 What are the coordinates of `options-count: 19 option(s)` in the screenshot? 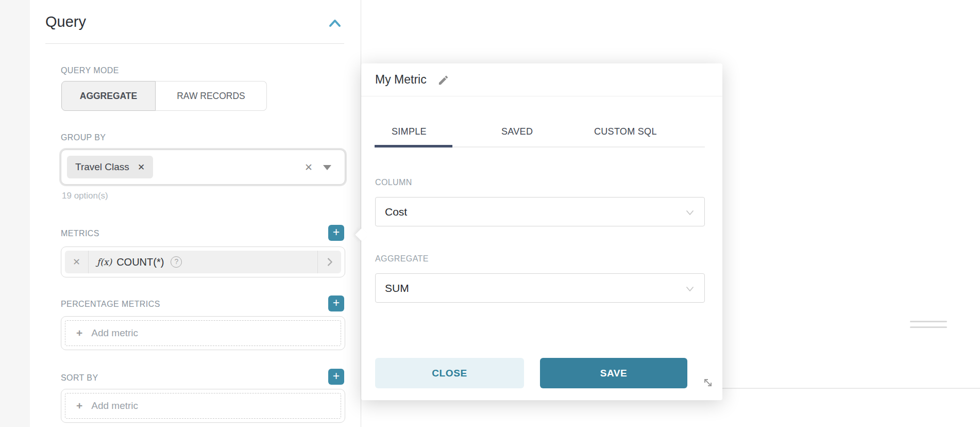 It's located at (85, 196).